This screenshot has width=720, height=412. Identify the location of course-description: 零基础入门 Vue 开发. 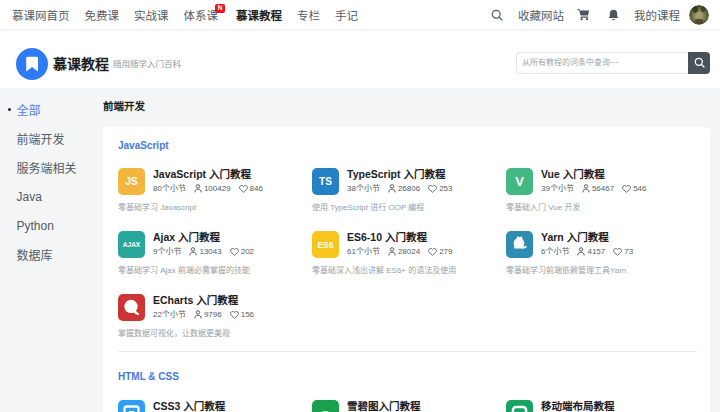
(600, 208).